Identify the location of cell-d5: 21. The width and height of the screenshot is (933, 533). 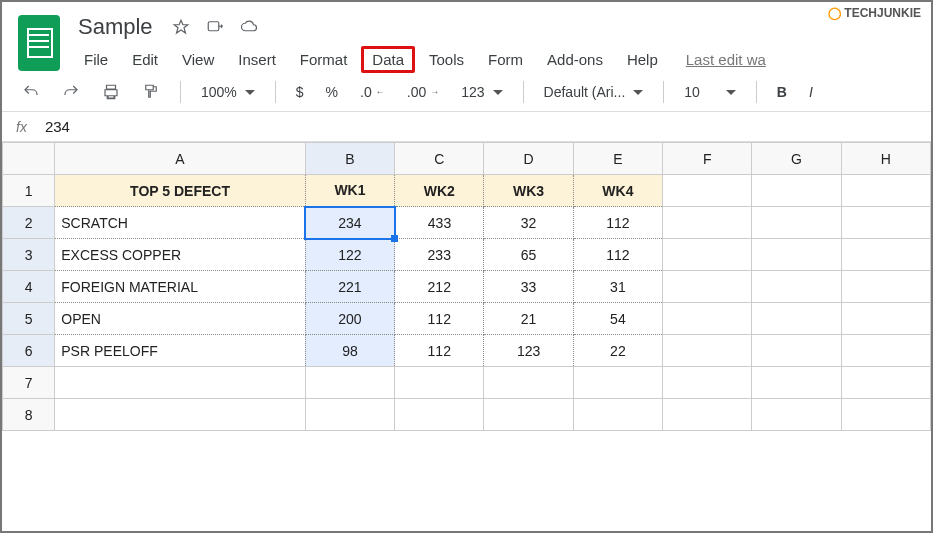
(528, 319).